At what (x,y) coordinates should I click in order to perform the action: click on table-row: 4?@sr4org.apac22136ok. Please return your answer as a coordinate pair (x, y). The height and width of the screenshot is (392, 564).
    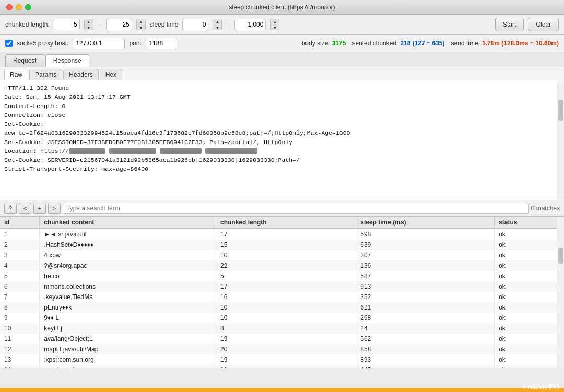
    Looking at the image, I should click on (282, 266).